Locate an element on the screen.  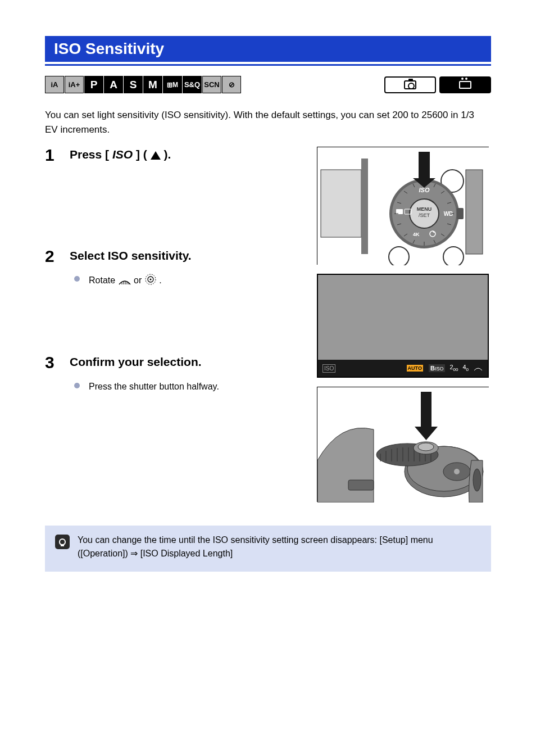
mode-sq: S&Q is located at coordinates (192, 84).